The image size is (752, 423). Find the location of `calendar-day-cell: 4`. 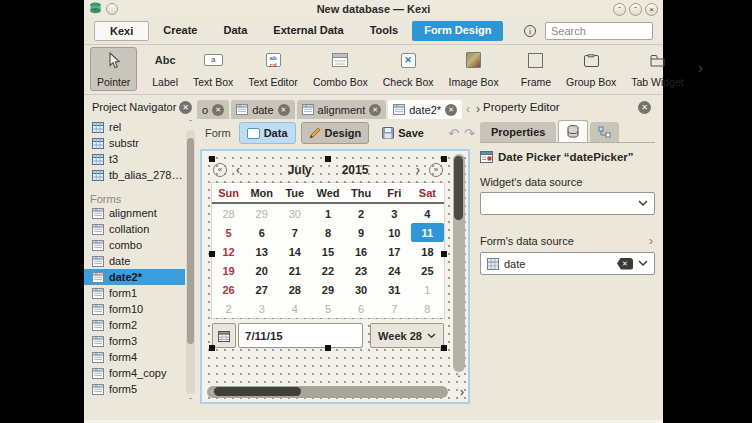

calendar-day-cell: 4 is located at coordinates (294, 308).